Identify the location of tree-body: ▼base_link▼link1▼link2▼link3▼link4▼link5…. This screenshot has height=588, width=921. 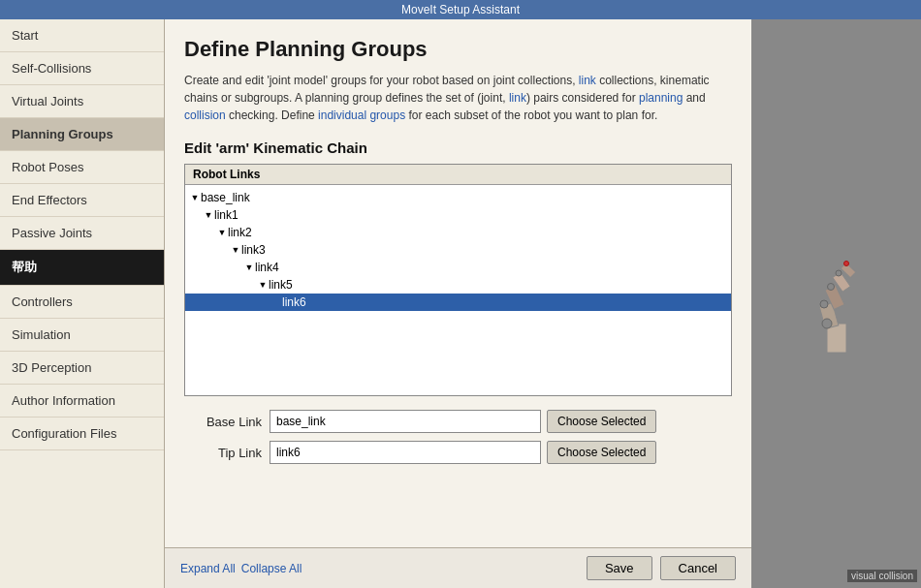
(458, 250).